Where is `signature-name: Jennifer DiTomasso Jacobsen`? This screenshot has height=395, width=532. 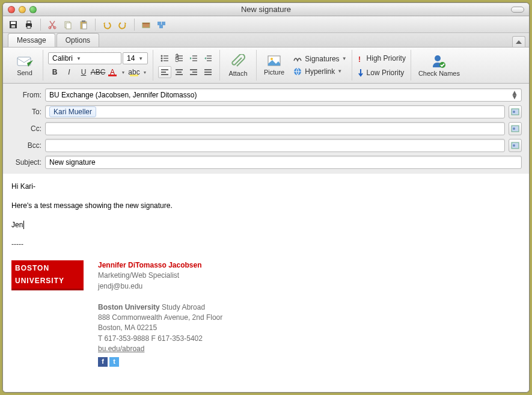 signature-name: Jennifer DiTomasso Jacobsen is located at coordinates (160, 266).